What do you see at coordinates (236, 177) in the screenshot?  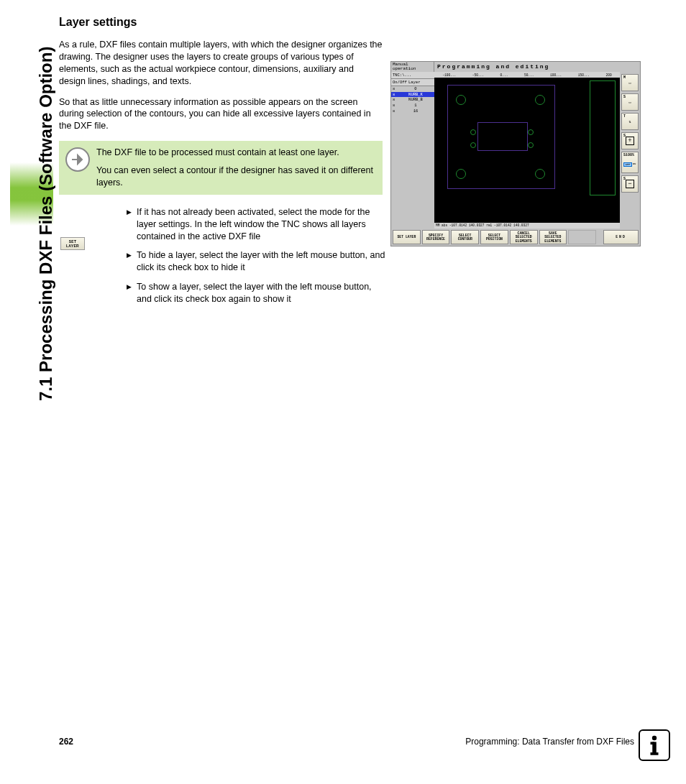 I see `note-line-2: You can even select a contour if the des…` at bounding box center [236, 177].